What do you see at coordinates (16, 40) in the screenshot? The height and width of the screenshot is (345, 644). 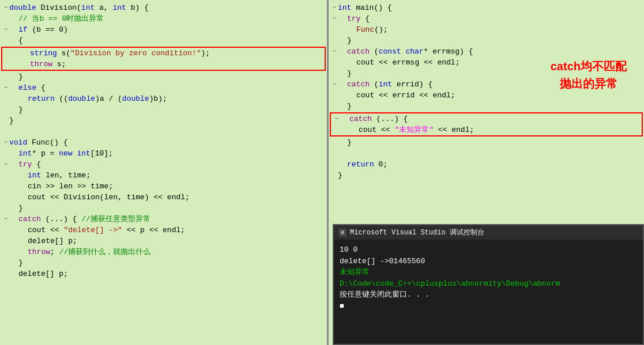 I see `line-content: {` at bounding box center [16, 40].